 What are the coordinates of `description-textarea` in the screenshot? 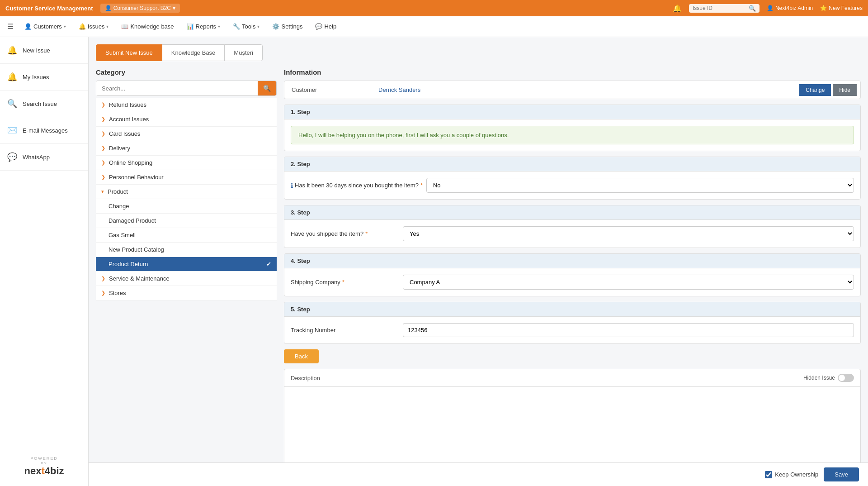 It's located at (572, 432).